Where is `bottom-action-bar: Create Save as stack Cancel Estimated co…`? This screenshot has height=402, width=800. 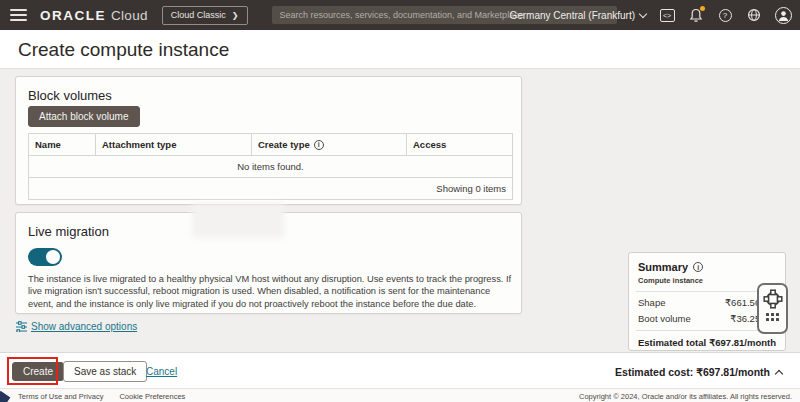
bottom-action-bar: Create Save as stack Cancel Estimated co… is located at coordinates (400, 370).